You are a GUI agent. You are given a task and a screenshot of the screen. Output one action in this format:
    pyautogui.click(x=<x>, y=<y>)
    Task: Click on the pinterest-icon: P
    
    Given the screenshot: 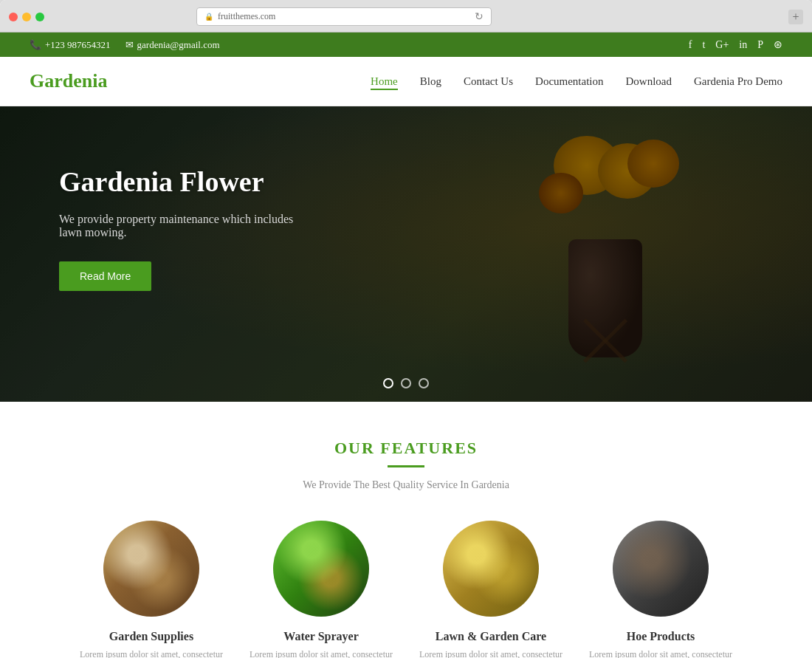 What is the action you would take?
    pyautogui.click(x=760, y=45)
    